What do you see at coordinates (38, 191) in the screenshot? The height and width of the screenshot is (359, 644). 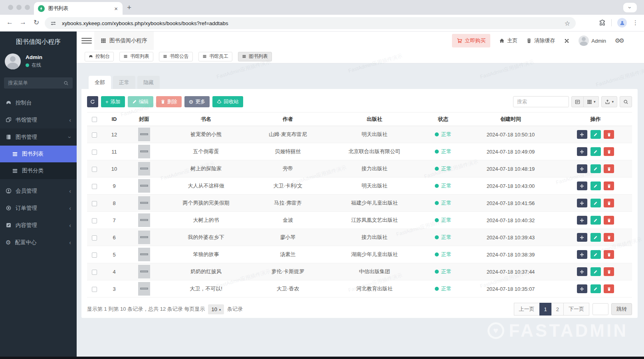 I see `sidebar-item-member-mgmt: 会员管理 ‹` at bounding box center [38, 191].